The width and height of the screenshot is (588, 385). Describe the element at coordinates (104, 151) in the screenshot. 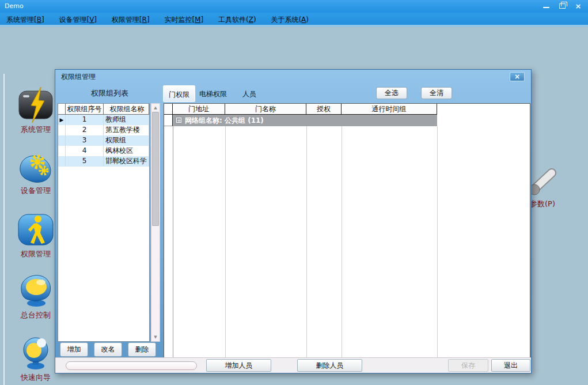

I see `list-row: 4 枫林校区` at that location.